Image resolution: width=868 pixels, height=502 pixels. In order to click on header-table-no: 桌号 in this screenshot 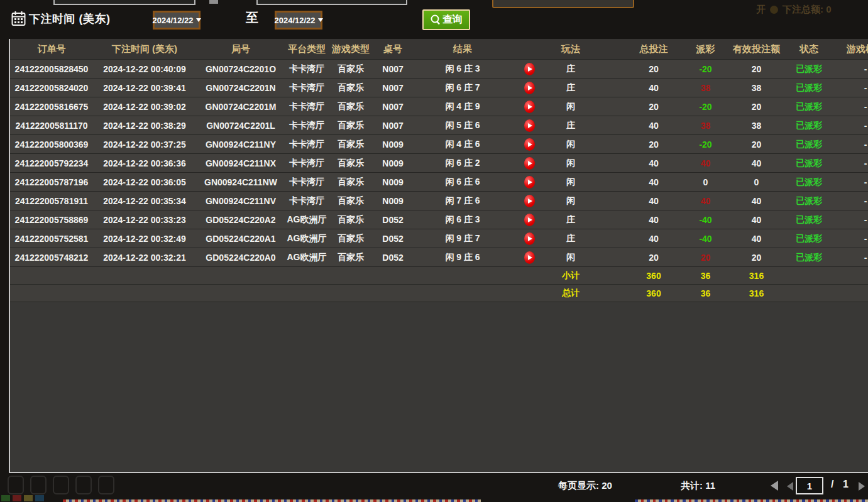, I will do `click(393, 49)`.